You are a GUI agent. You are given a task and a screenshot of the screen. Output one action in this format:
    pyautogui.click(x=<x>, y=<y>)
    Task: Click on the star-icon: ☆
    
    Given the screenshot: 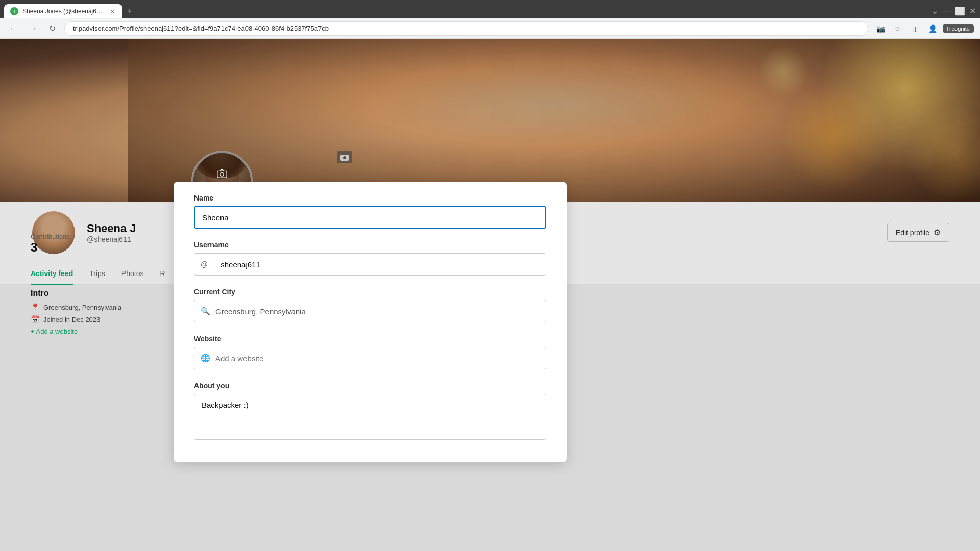 What is the action you would take?
    pyautogui.click(x=898, y=29)
    